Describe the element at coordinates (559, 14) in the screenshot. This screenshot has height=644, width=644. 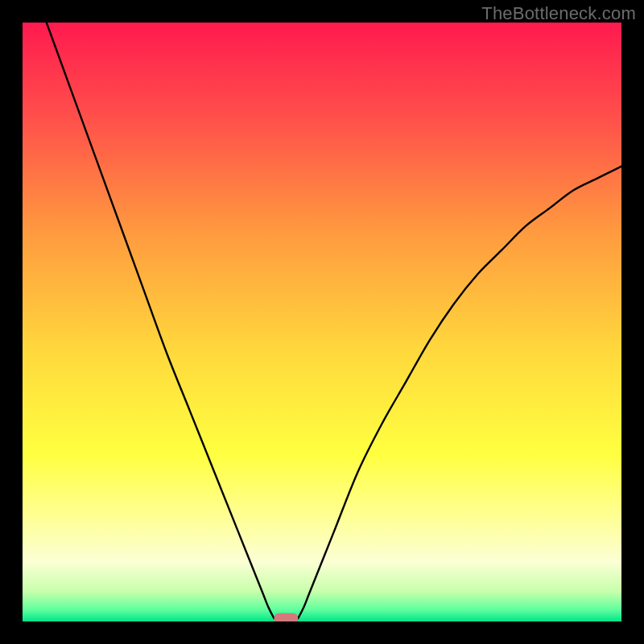
I see `watermark-text: TheBottleneck.com` at that location.